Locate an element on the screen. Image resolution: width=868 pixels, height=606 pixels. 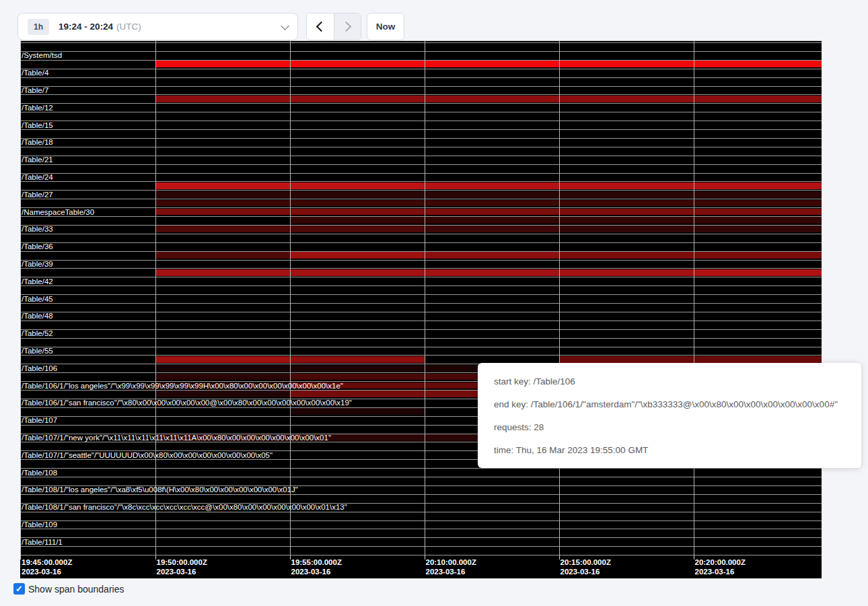
row-label: /Table/107/1/"new york"/"\x11\x11\x11\x1… is located at coordinates (176, 438).